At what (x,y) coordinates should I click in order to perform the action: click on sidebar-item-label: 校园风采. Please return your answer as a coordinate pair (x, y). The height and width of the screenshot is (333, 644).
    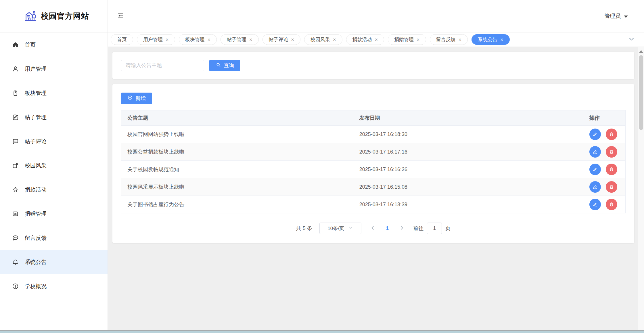
    Looking at the image, I should click on (36, 166).